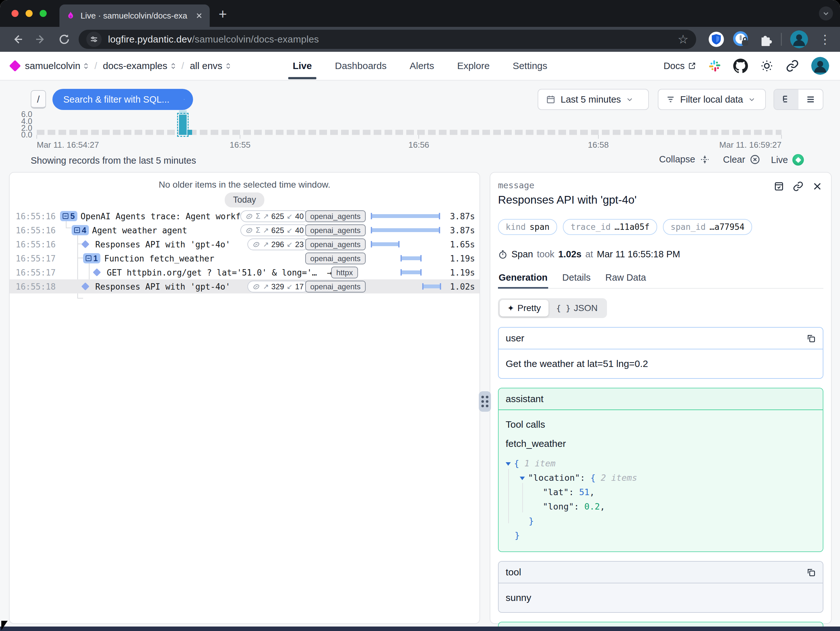  I want to click on slack-icon, so click(715, 66).